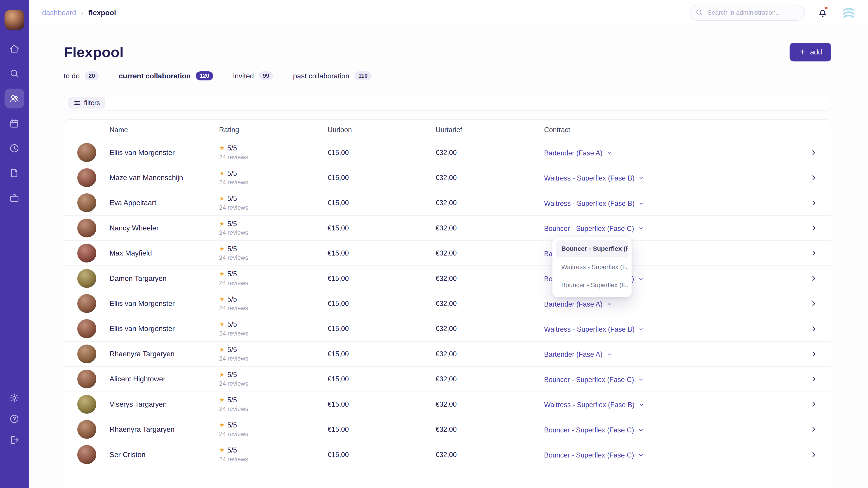 This screenshot has width=868, height=488. I want to click on profile-avatar, so click(14, 20).